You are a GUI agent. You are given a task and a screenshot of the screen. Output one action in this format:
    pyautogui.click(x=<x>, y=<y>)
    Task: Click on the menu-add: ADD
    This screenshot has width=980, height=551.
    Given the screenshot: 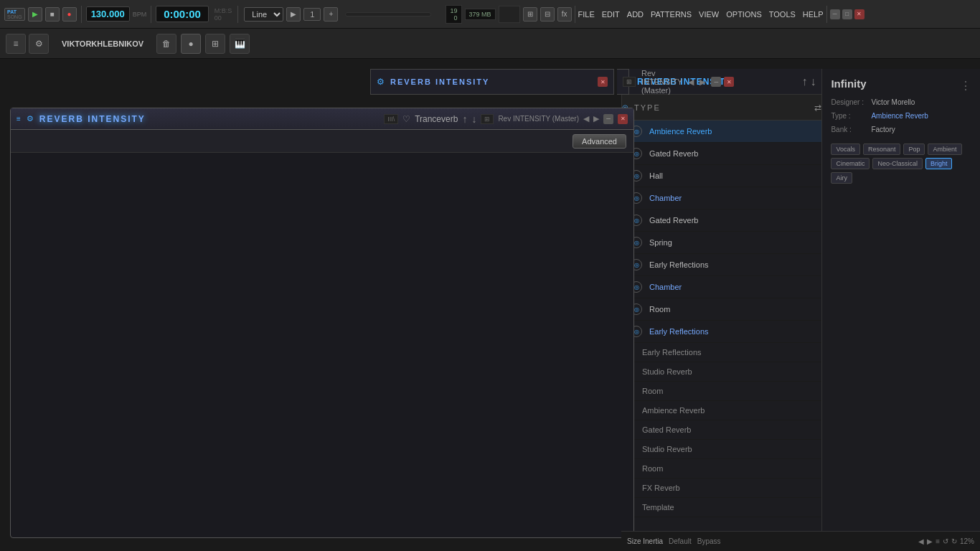 What is the action you would take?
    pyautogui.click(x=636, y=14)
    